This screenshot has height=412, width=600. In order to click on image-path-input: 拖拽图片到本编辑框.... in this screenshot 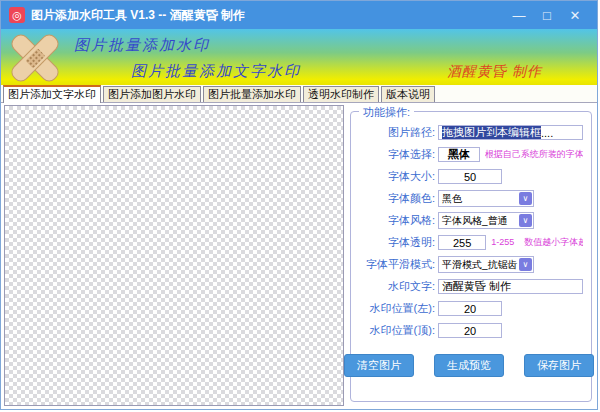, I will do `click(510, 132)`.